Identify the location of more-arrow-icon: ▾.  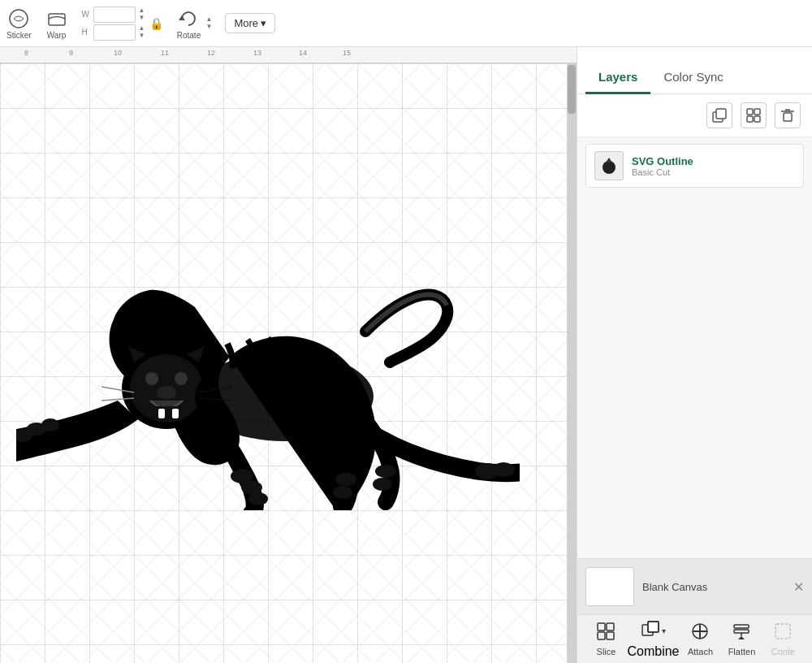
(263, 23).